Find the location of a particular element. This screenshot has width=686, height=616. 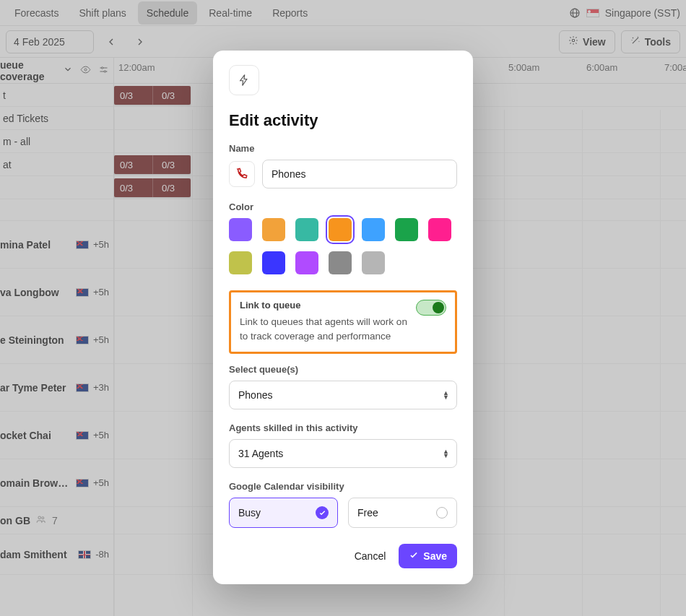

select-queue-label: Select queue(s) is located at coordinates (343, 370).